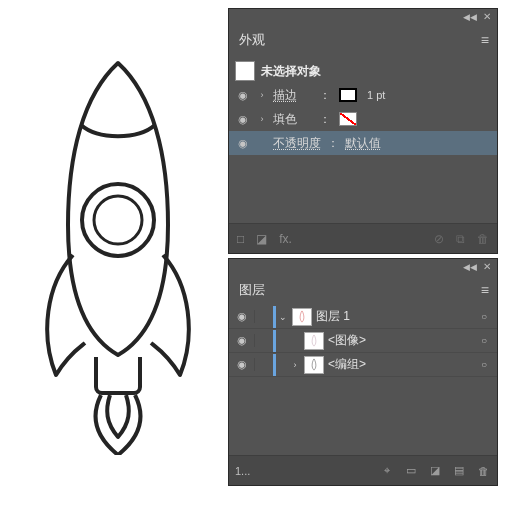 This screenshot has height=506, width=532. What do you see at coordinates (459, 470) in the screenshot?
I see `new-layer-icon: ▤` at bounding box center [459, 470].